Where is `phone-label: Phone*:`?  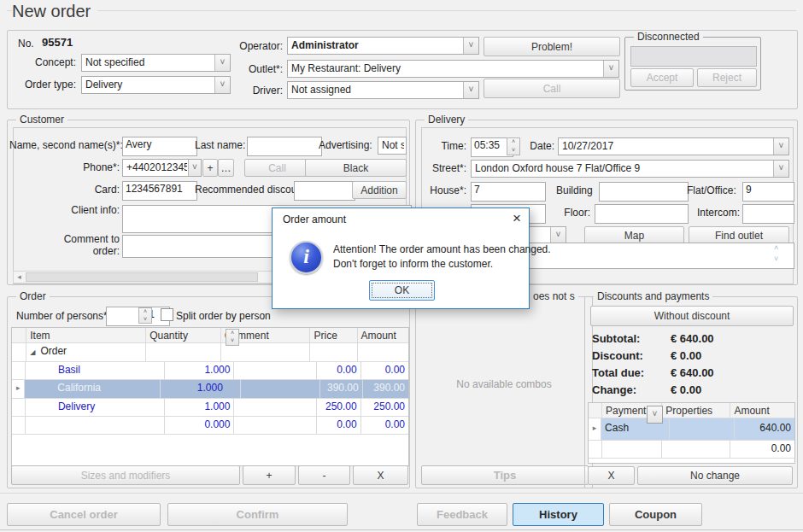 phone-label: Phone*: is located at coordinates (65, 167).